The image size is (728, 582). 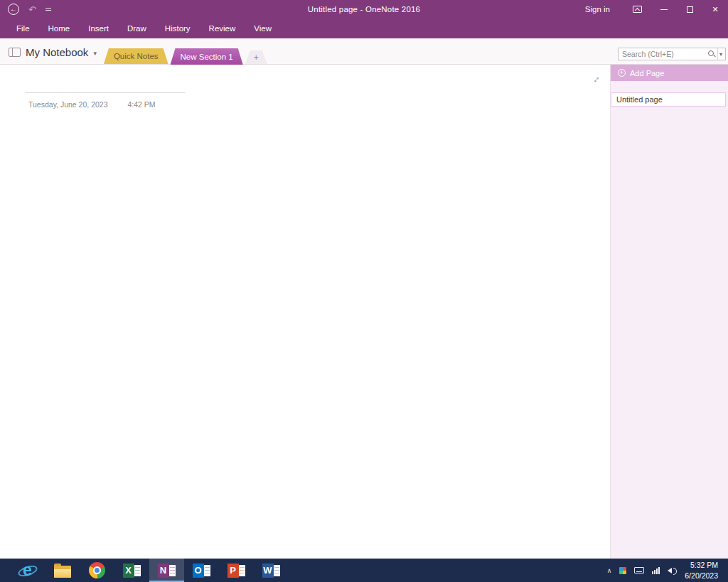 I want to click on taskbar-file-explorer-button, so click(x=63, y=570).